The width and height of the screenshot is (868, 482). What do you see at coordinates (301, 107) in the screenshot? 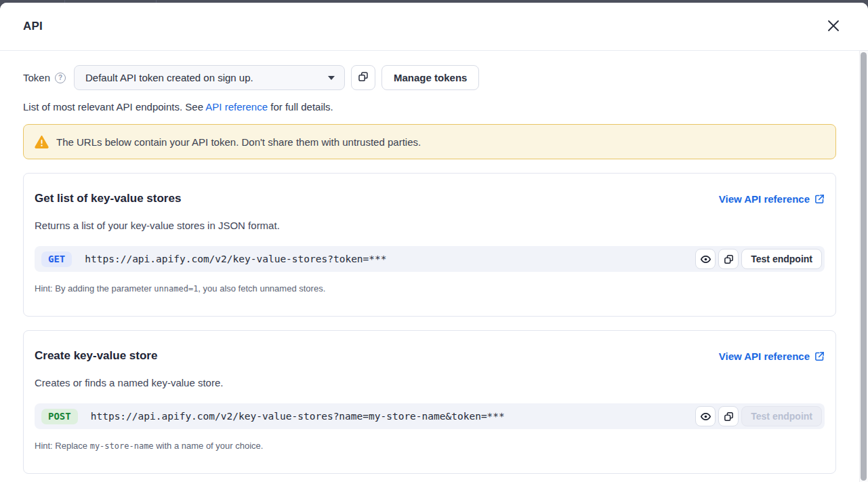
I see `intro-after: for full details.` at bounding box center [301, 107].